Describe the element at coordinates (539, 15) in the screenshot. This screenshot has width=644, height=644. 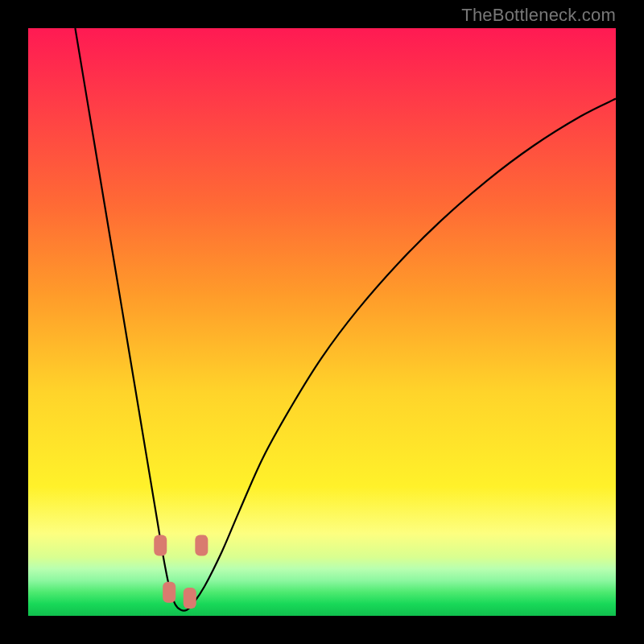
I see `watermark-text: TheBottleneck.com` at that location.